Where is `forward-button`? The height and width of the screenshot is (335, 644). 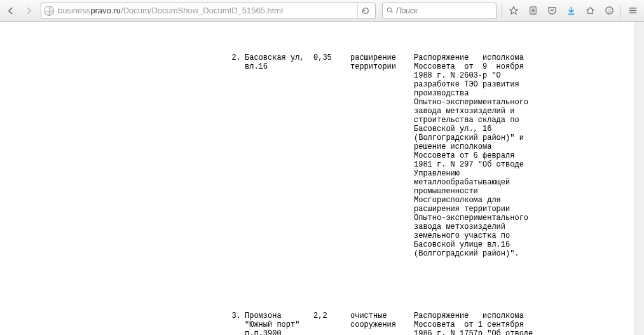 forward-button is located at coordinates (29, 11).